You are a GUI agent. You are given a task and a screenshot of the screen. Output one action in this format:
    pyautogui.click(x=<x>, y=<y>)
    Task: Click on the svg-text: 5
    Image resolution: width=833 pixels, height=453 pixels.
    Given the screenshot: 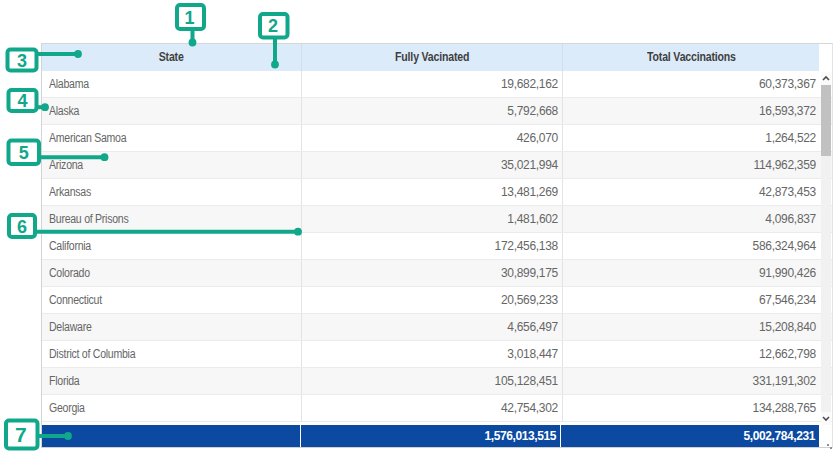 What is the action you would take?
    pyautogui.click(x=24, y=153)
    